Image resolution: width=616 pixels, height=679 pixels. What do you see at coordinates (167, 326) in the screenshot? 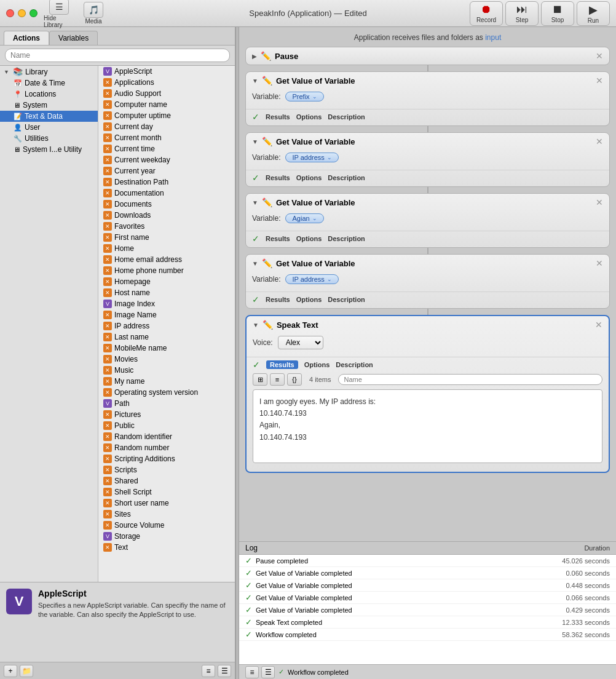
I see `list-item: ✕IP address` at bounding box center [167, 326].